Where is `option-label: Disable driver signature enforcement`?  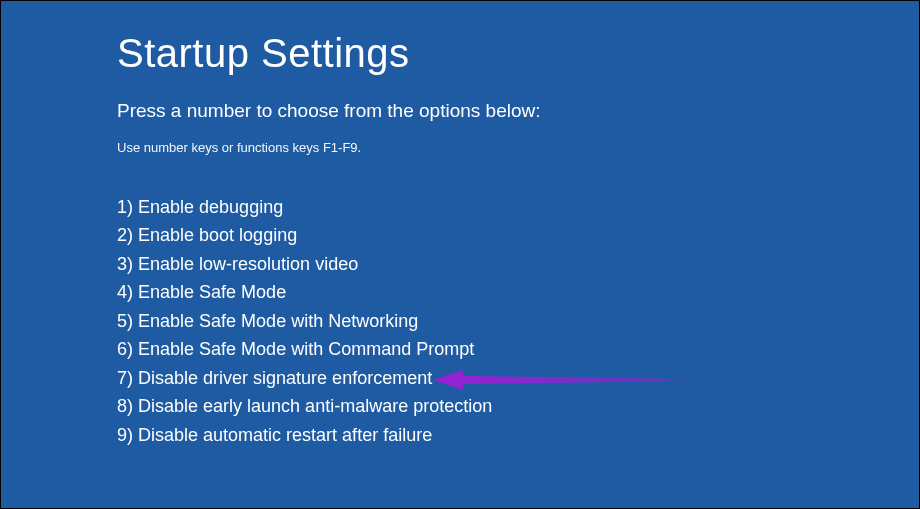
option-label: Disable driver signature enforcement is located at coordinates (285, 378).